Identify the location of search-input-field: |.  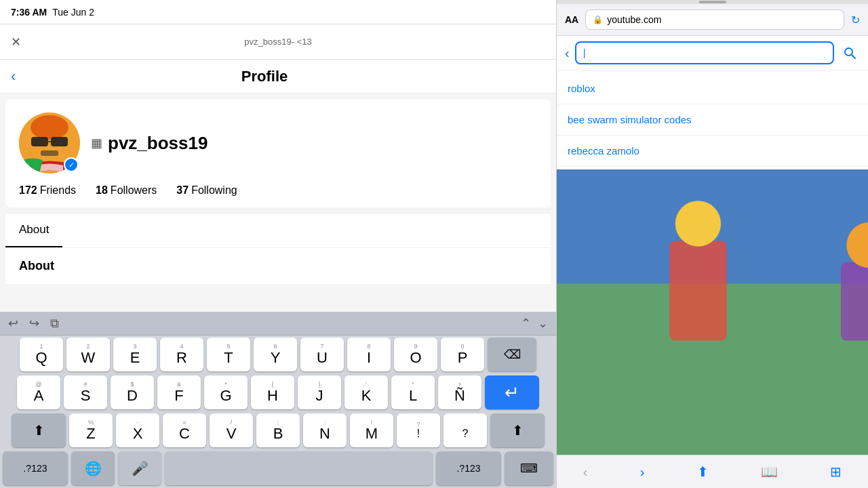
(705, 53).